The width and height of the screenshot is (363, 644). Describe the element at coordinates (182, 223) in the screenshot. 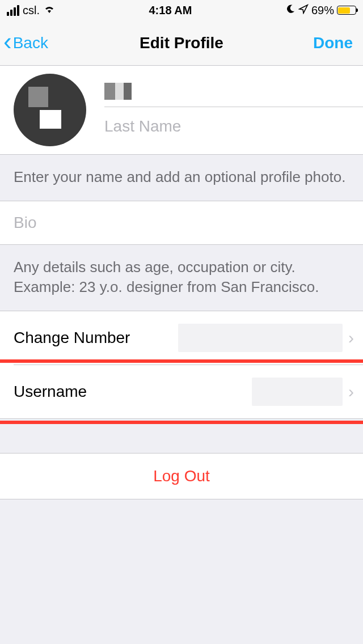

I see `bio-field` at that location.